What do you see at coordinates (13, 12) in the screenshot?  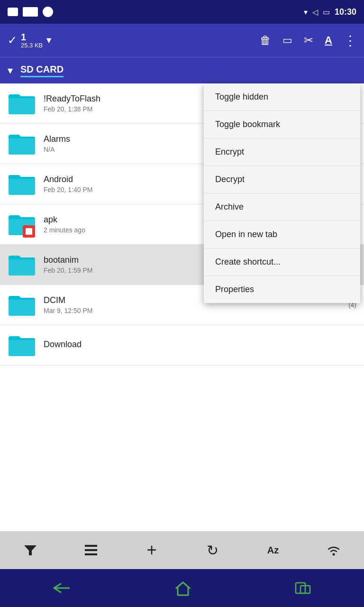 I see `screen-icon` at bounding box center [13, 12].